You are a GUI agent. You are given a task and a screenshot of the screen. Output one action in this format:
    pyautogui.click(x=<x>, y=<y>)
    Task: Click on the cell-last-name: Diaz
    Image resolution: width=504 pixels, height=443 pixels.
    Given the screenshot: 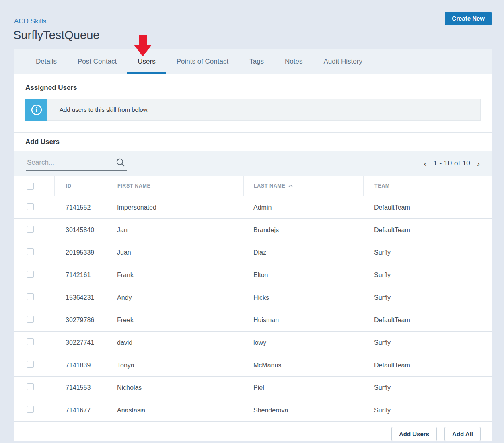 What is the action you would take?
    pyautogui.click(x=303, y=253)
    